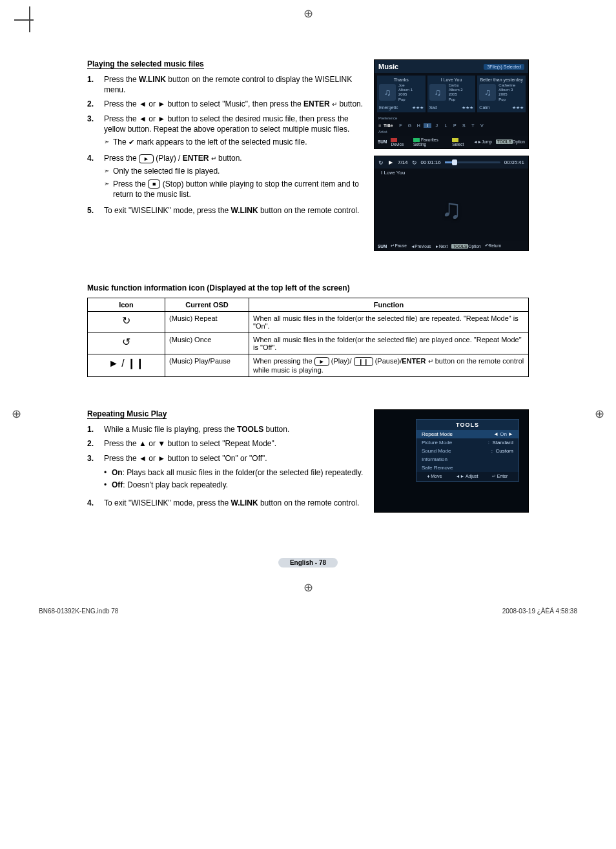 The height and width of the screenshot is (849, 616). I want to click on step-1: 1. Press the W.LINK button on the remote…, so click(226, 85).